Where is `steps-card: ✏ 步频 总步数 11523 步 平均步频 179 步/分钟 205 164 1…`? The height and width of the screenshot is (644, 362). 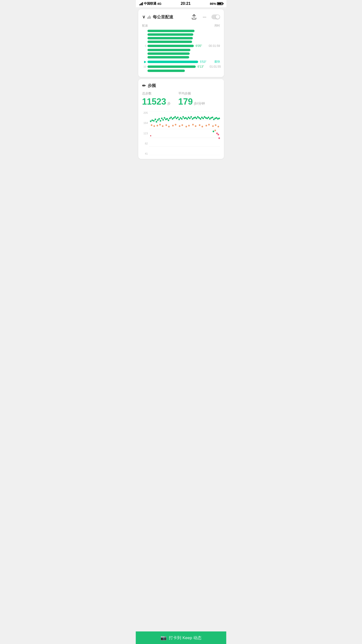
steps-card: ✏ 步频 总步数 11523 步 平均步频 179 步/分钟 205 164 1… is located at coordinates (181, 119).